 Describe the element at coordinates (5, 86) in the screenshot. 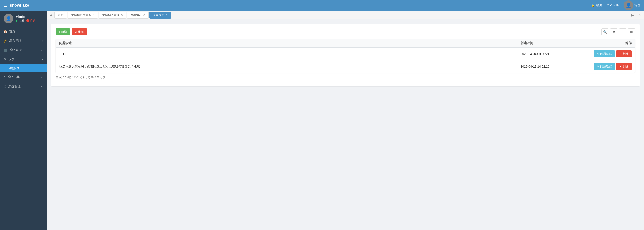

I see `gear-icon: ⚙` at that location.